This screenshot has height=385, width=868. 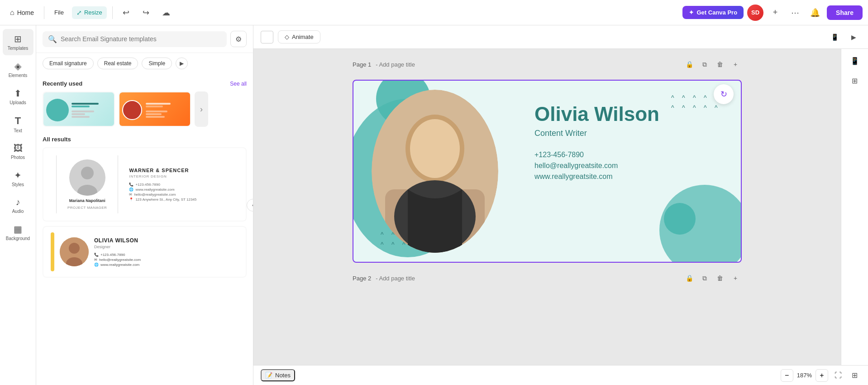 I want to click on page2-add-icon: +, so click(x=735, y=278).